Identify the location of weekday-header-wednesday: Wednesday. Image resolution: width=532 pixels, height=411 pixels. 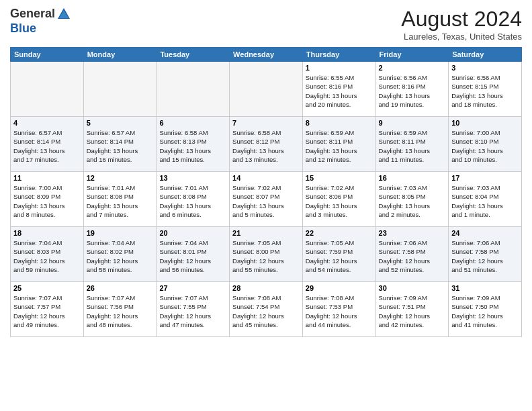
(266, 55).